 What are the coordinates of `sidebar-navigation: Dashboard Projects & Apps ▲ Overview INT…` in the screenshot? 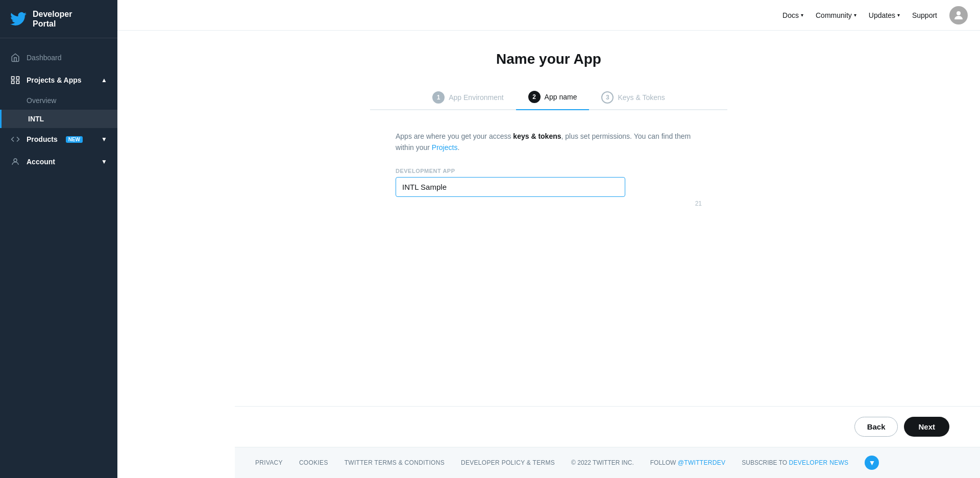 It's located at (59, 110).